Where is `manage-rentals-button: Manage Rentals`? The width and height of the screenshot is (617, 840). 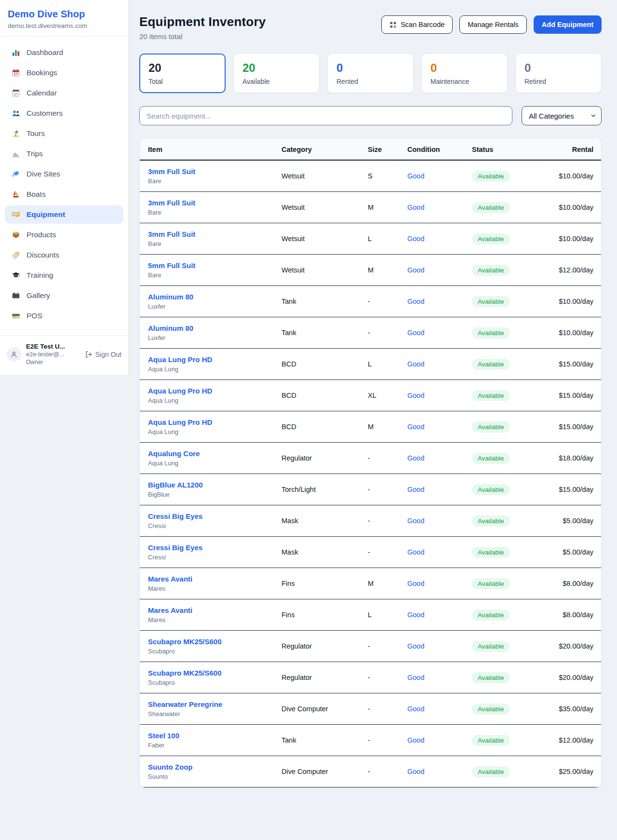 manage-rentals-button: Manage Rentals is located at coordinates (493, 25).